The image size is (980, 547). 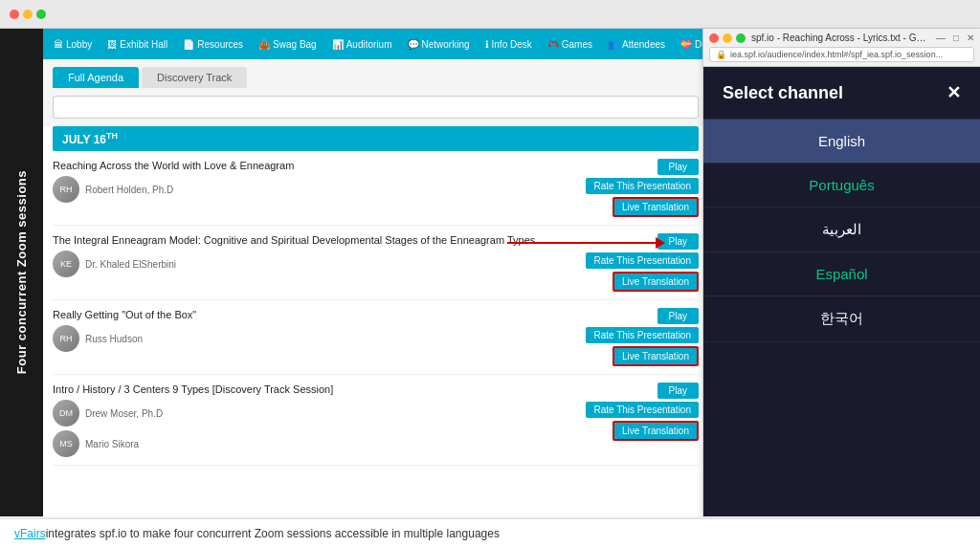 What do you see at coordinates (316, 420) in the screenshot?
I see `session-info: Intro / History / 3 Centers 9 Types [Dis…` at bounding box center [316, 420].